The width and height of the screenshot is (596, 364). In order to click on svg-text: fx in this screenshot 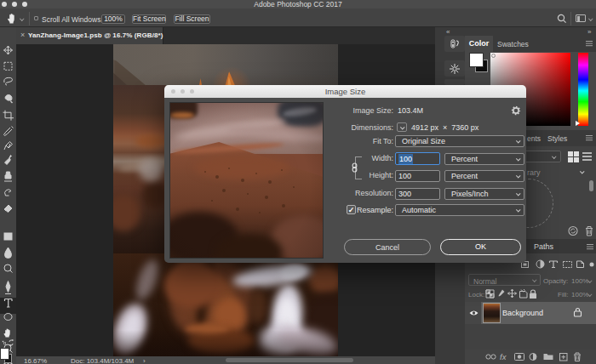, I will do `click(504, 357)`.